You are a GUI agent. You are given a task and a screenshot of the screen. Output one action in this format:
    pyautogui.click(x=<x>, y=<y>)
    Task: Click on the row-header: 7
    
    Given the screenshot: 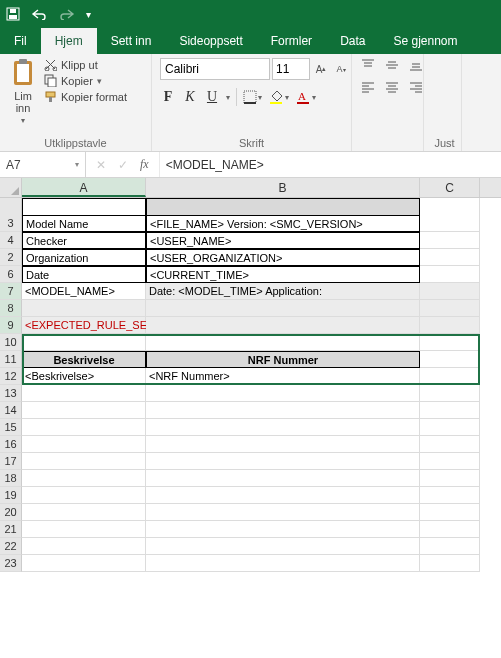 What is the action you would take?
    pyautogui.click(x=11, y=292)
    